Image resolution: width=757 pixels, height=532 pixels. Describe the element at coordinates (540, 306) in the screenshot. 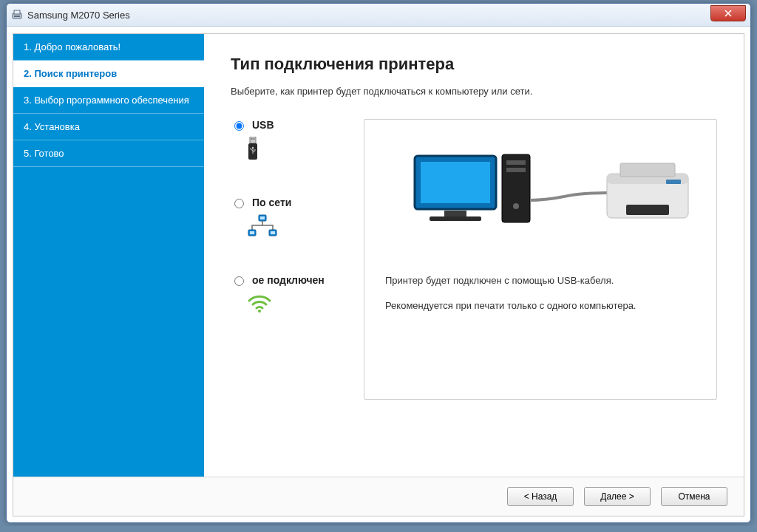

I see `panel-line-2: Рекомендуется при печати только с одного…` at that location.